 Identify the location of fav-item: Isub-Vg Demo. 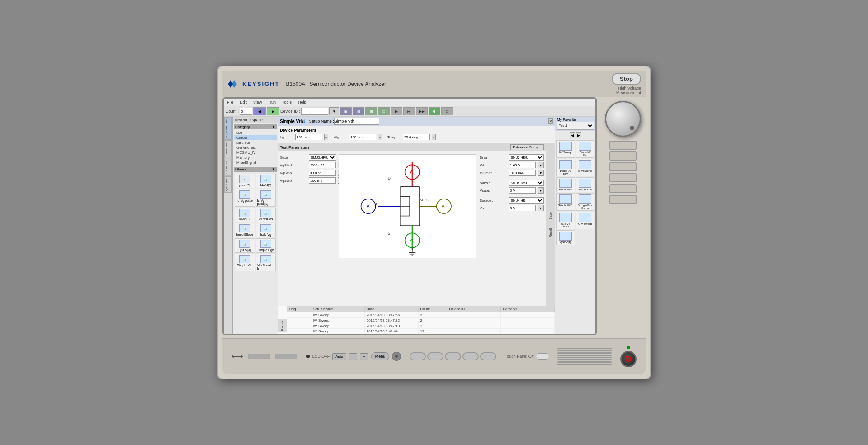
(566, 221).